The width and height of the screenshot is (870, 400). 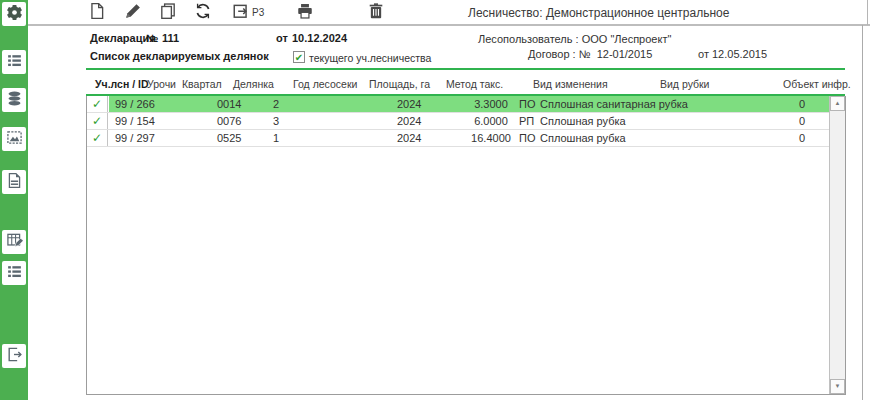 I want to click on col-header-god: Год лесосеки, so click(x=325, y=84).